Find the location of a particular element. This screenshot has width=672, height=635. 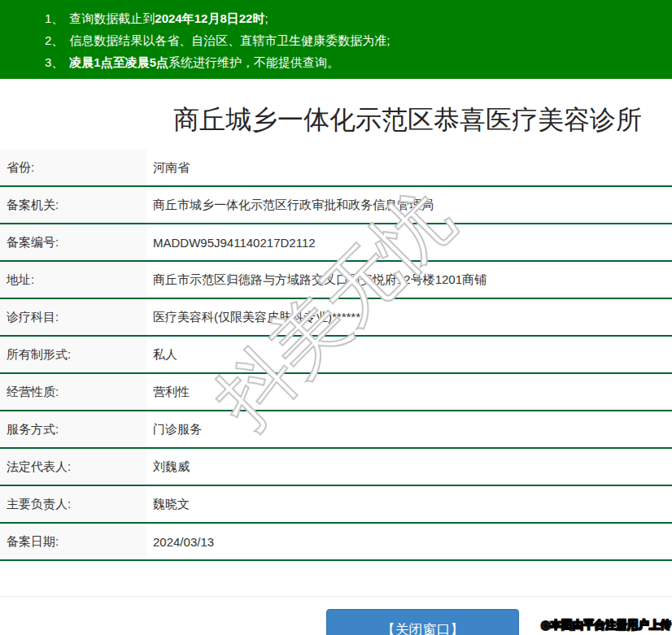

row-label: 省份: is located at coordinates (73, 167).